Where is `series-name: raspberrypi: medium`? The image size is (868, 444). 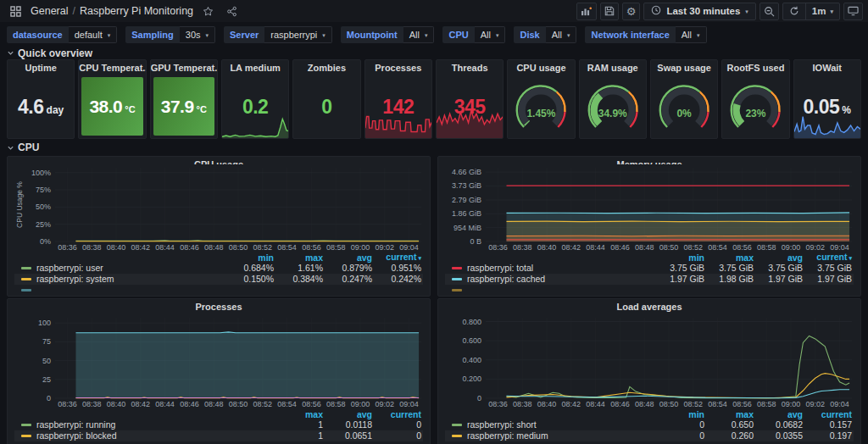 series-name: raspberrypi: medium is located at coordinates (508, 436).